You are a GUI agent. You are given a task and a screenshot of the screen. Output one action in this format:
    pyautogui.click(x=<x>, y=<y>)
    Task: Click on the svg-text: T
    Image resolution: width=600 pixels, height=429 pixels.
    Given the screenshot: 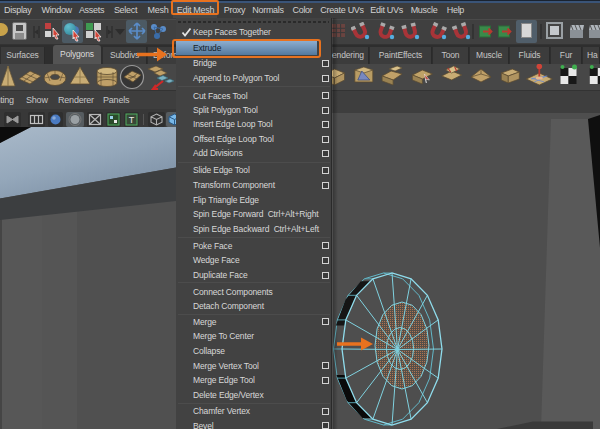 What is the action you would take?
    pyautogui.click(x=132, y=120)
    